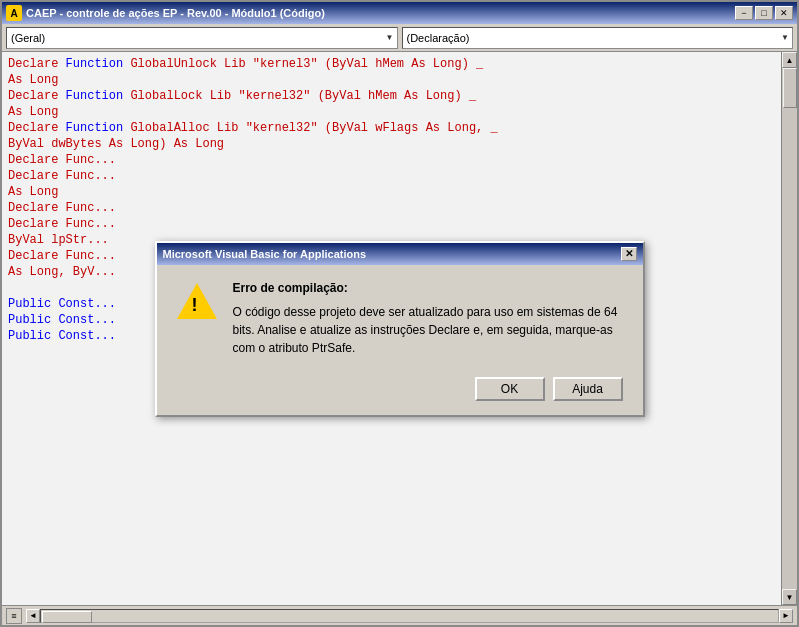 This screenshot has height=627, width=799. What do you see at coordinates (410, 616) in the screenshot?
I see `scroll-track-h` at bounding box center [410, 616].